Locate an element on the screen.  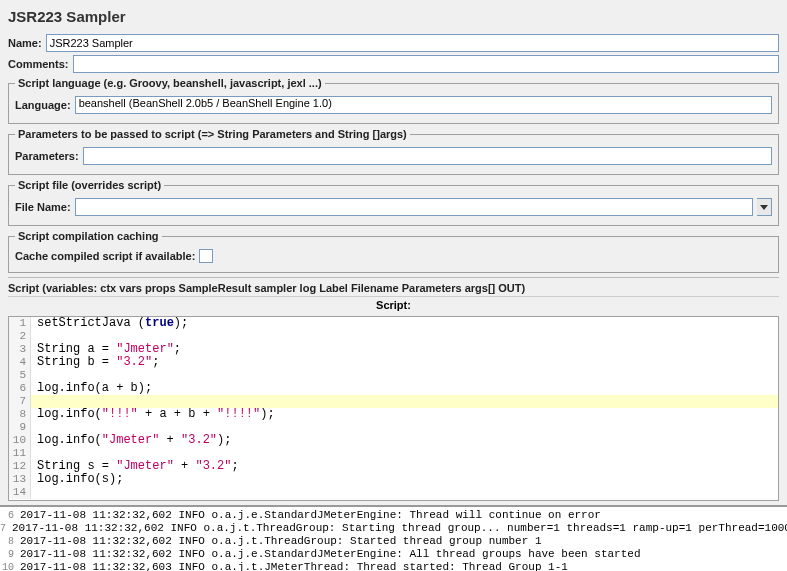
line-number: 8 is located at coordinates (20, 414).